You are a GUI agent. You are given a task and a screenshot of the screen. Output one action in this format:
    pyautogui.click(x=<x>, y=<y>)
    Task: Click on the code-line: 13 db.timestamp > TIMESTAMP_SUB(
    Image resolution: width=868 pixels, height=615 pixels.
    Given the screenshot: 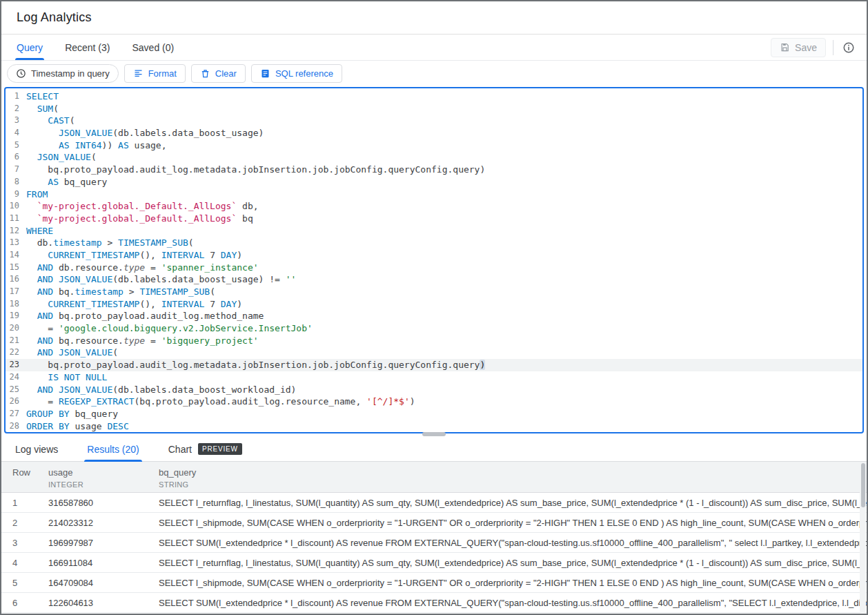 What is the action you would take?
    pyautogui.click(x=434, y=243)
    